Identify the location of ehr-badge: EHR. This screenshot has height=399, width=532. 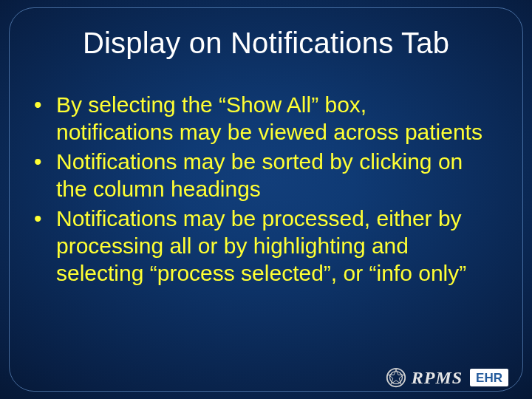
(489, 378).